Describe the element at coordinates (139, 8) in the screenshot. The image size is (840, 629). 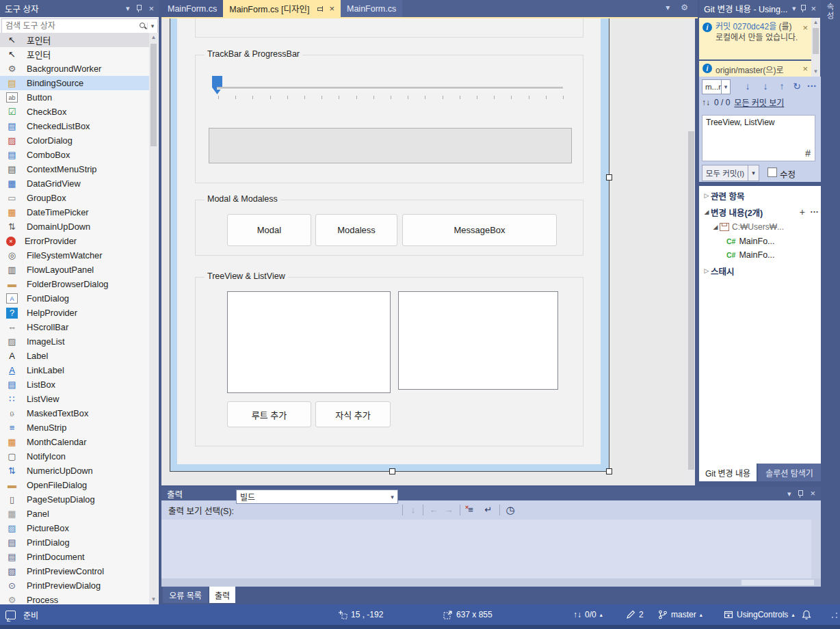
I see `toolbox-pin-icon` at that location.